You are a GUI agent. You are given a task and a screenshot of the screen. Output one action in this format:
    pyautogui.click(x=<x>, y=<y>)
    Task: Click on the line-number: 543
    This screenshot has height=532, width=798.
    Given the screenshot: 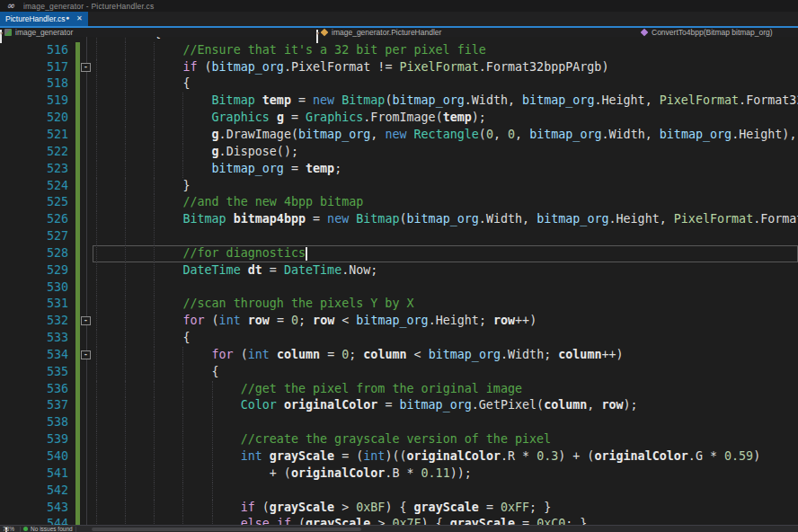 What is the action you would take?
    pyautogui.click(x=34, y=509)
    